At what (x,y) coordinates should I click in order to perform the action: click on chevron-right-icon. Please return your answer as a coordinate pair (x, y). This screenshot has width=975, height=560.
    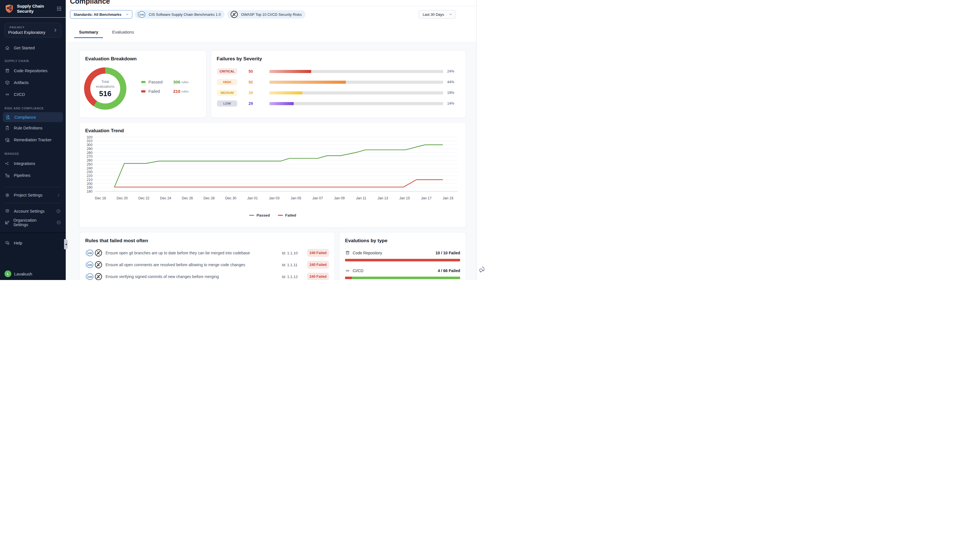
    Looking at the image, I should click on (55, 30).